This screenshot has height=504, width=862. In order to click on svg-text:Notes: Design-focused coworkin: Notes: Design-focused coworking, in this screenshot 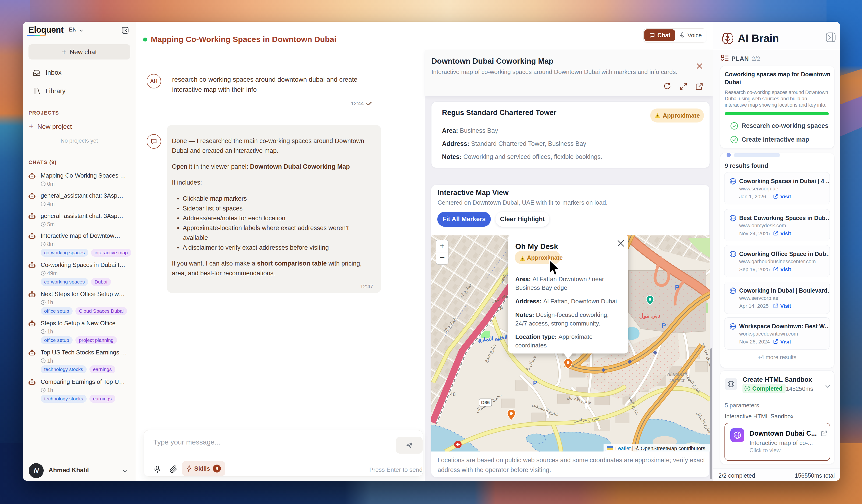, I will do `click(562, 315)`.